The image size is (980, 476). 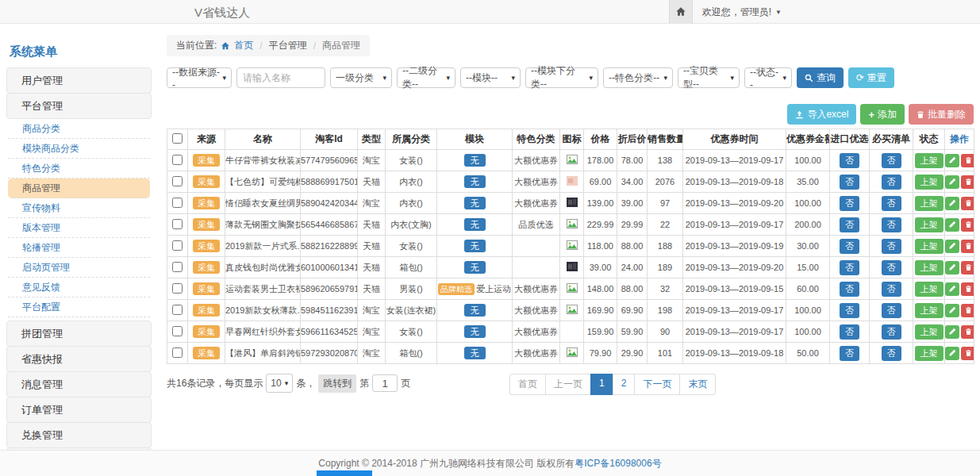 What do you see at coordinates (698, 384) in the screenshot?
I see `pager-last: 末页` at bounding box center [698, 384].